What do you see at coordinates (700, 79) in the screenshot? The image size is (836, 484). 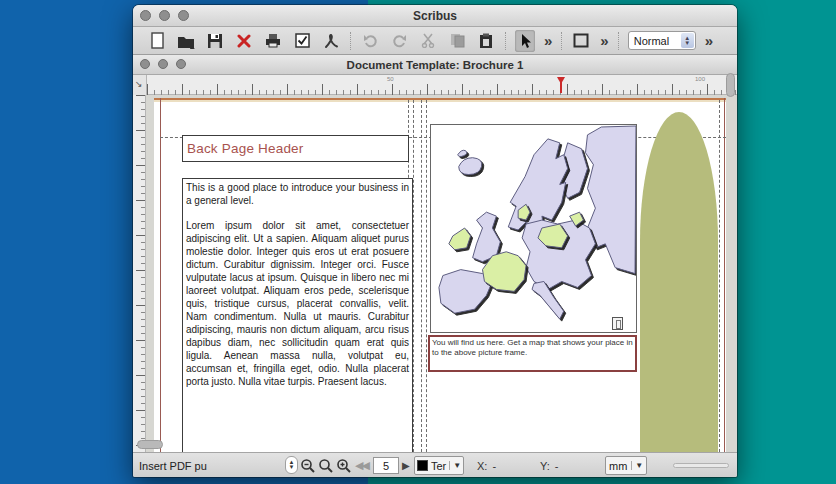 I see `ruler-label: 100` at bounding box center [700, 79].